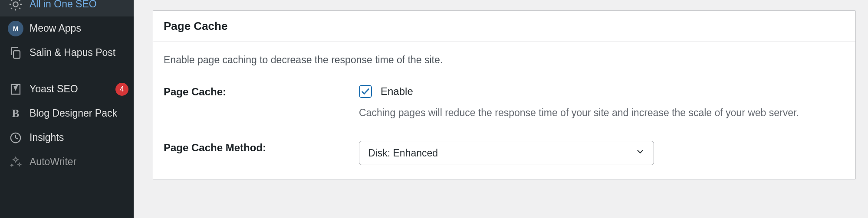 The image size is (868, 218). What do you see at coordinates (16, 89) in the screenshot?
I see `yoast-icon` at bounding box center [16, 89].